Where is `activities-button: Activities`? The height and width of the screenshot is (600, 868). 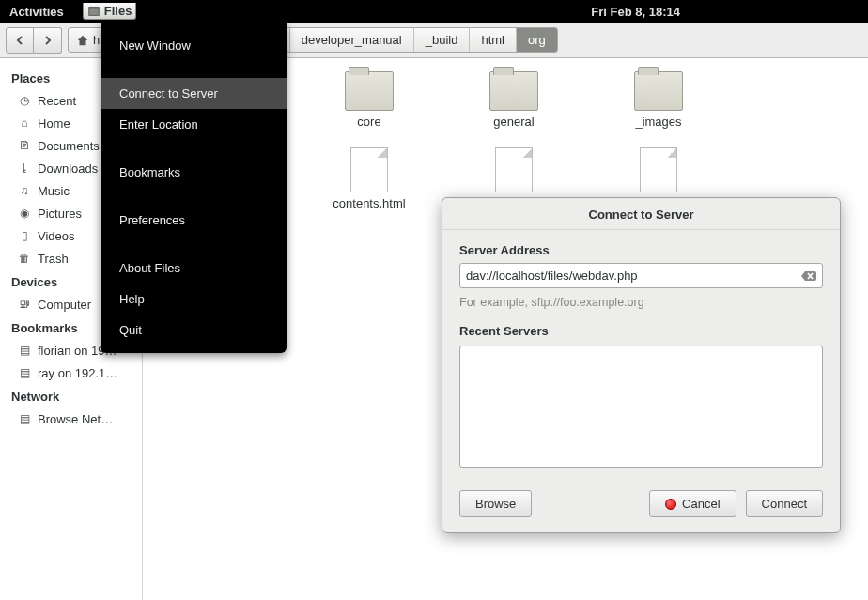 activities-button: Activities is located at coordinates (37, 11).